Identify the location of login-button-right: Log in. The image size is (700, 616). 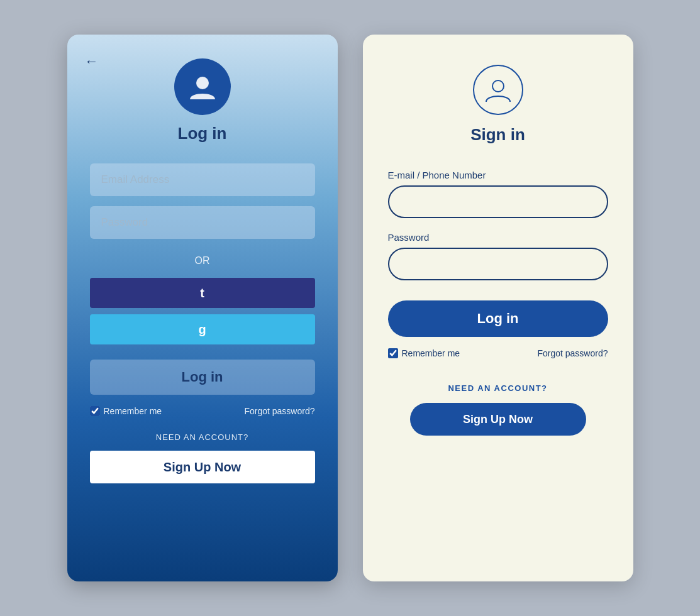
(498, 319).